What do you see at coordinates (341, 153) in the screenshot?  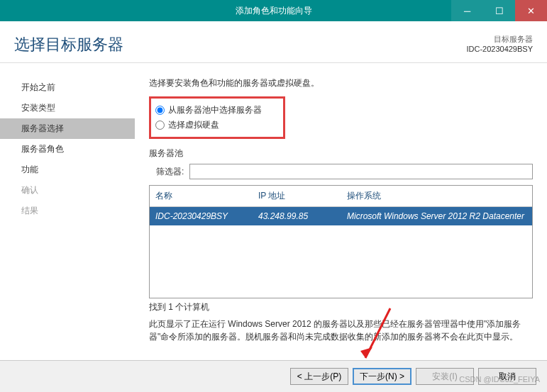 I see `server-pool-label: 服务器池` at bounding box center [341, 153].